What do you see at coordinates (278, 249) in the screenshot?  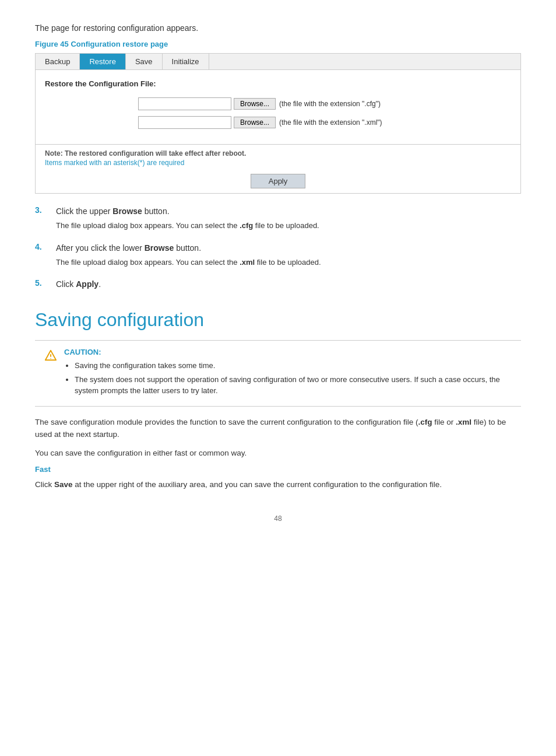 I see `steps-container: 3. Click the upper Browse button. The fi…` at bounding box center [278, 249].